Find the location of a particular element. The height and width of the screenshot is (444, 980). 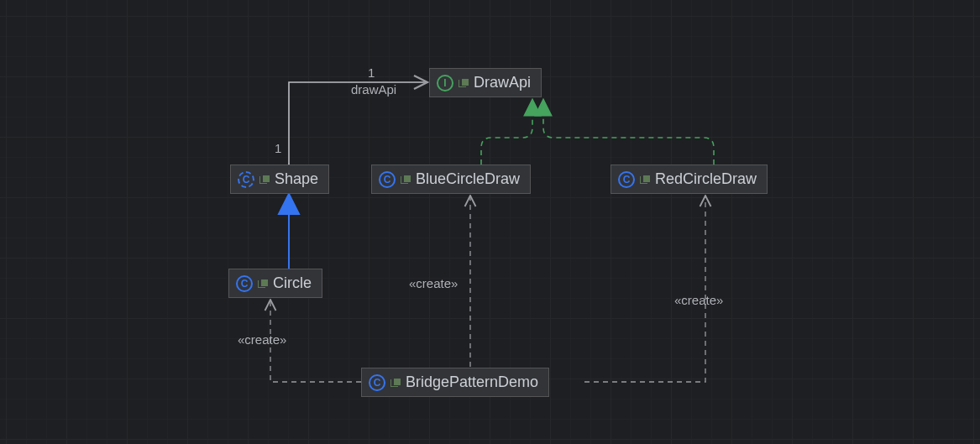

interface-icon: I is located at coordinates (445, 83).